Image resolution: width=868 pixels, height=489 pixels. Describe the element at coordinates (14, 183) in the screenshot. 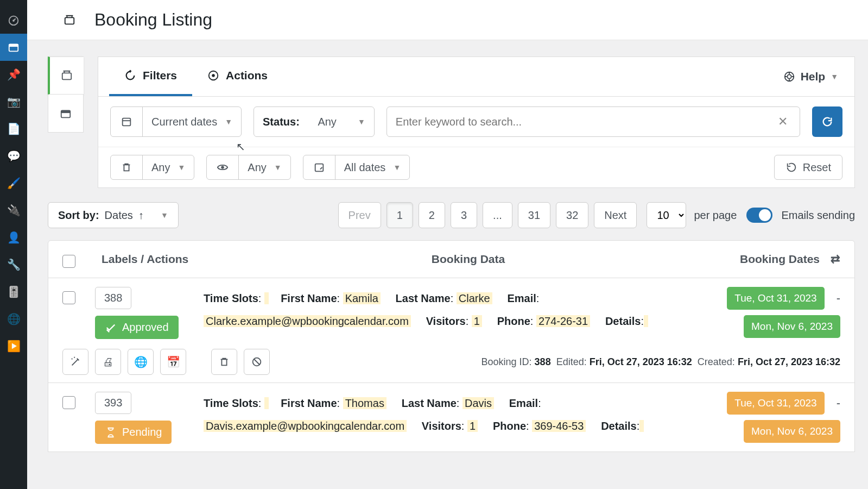

I see `brush-icon: 🖌️` at that location.